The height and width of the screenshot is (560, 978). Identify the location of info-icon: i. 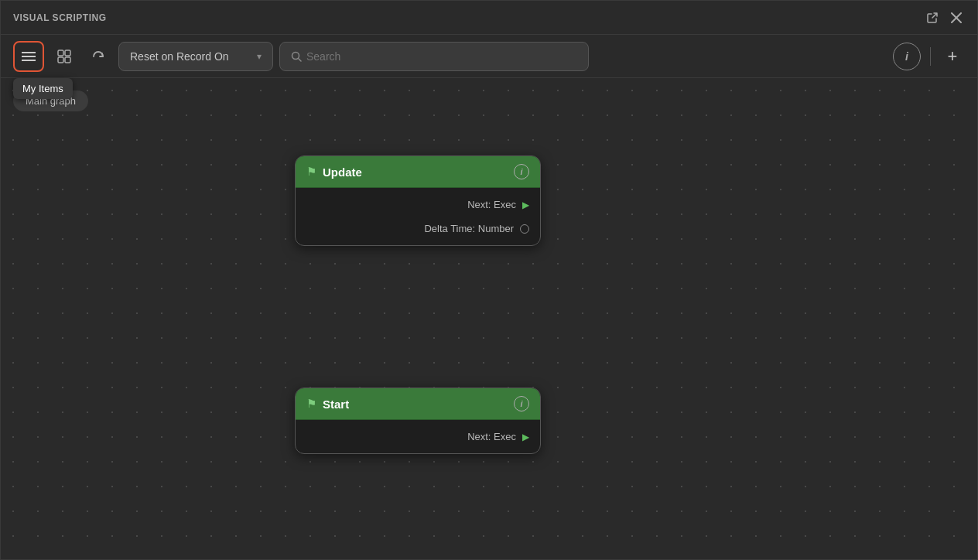
(907, 56).